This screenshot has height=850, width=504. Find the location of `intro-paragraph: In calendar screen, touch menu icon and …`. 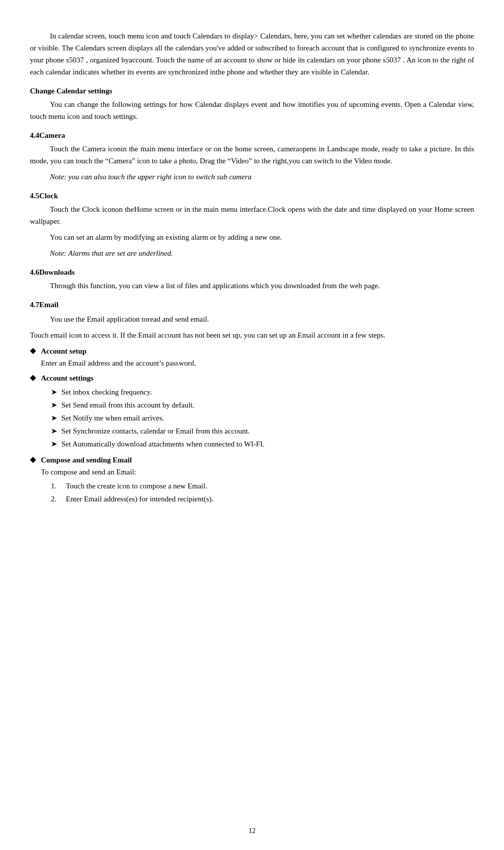

intro-paragraph: In calendar screen, touch menu icon and … is located at coordinates (252, 54).